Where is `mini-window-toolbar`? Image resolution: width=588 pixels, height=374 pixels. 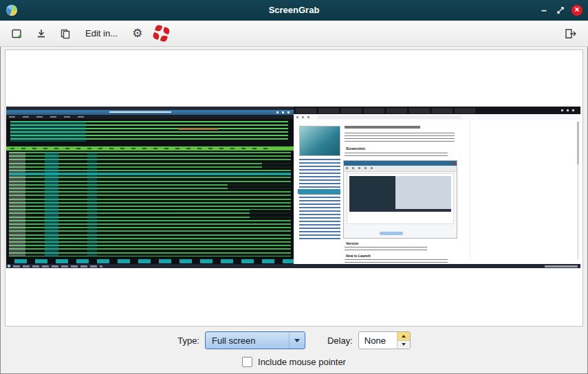 mini-window-toolbar is located at coordinates (400, 169).